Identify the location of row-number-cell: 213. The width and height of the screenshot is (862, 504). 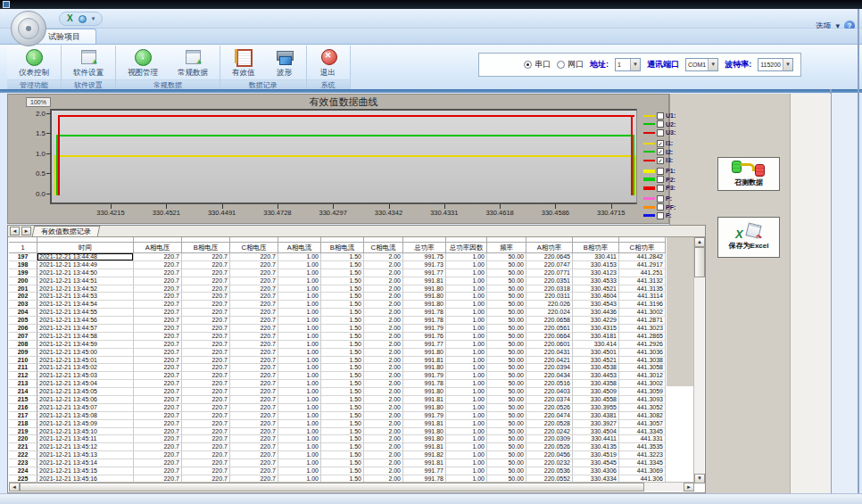
(23, 384).